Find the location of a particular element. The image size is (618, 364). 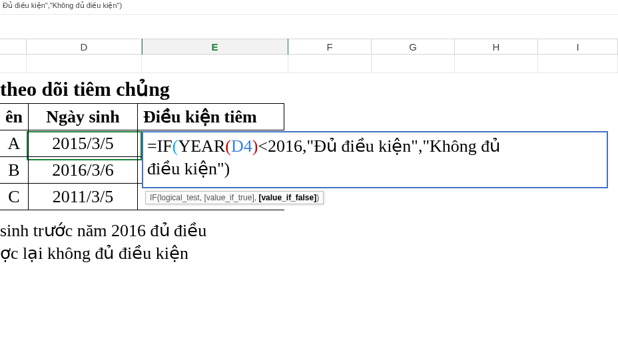

note-text: sinh trước năm 2016 đủ điều ợc lại không… is located at coordinates (103, 242).